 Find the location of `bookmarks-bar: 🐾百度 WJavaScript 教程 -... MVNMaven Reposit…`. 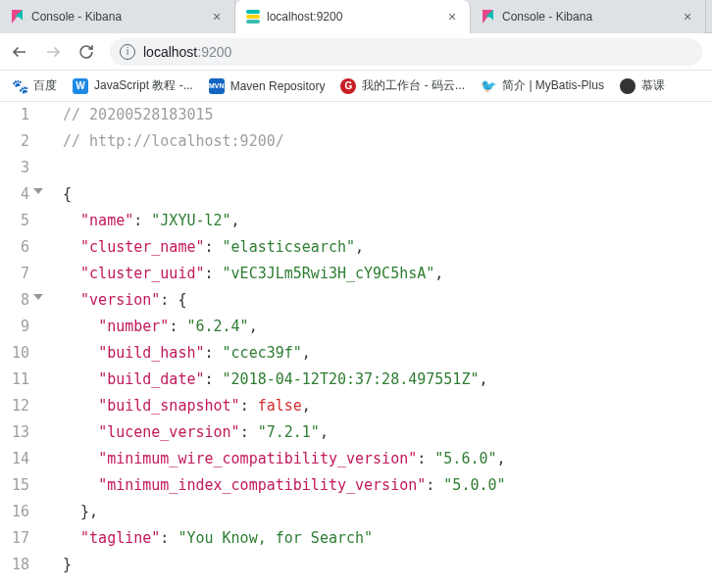

bookmarks-bar: 🐾百度 WJavaScript 教程 -... MVNMaven Reposit… is located at coordinates (356, 86).